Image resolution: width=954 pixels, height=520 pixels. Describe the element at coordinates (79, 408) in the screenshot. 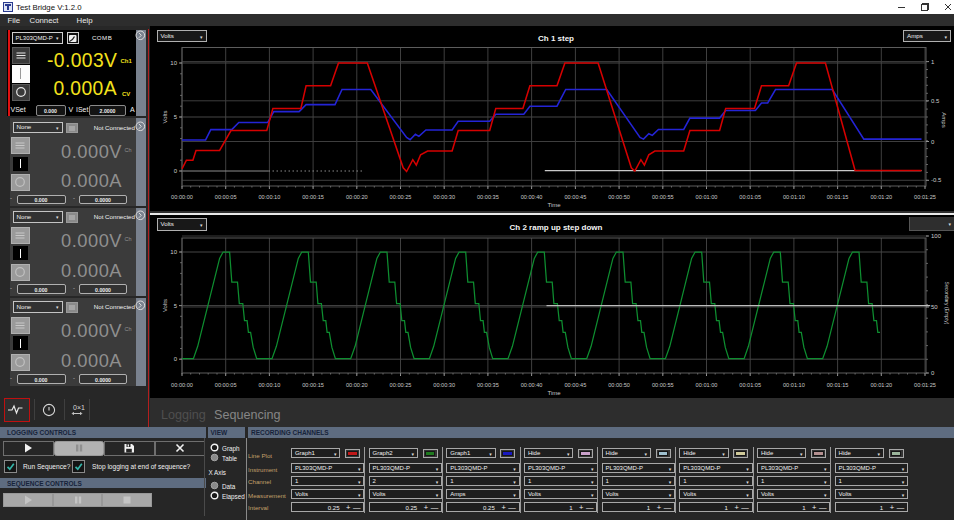

I see `svg-text: 0×1` at that location.